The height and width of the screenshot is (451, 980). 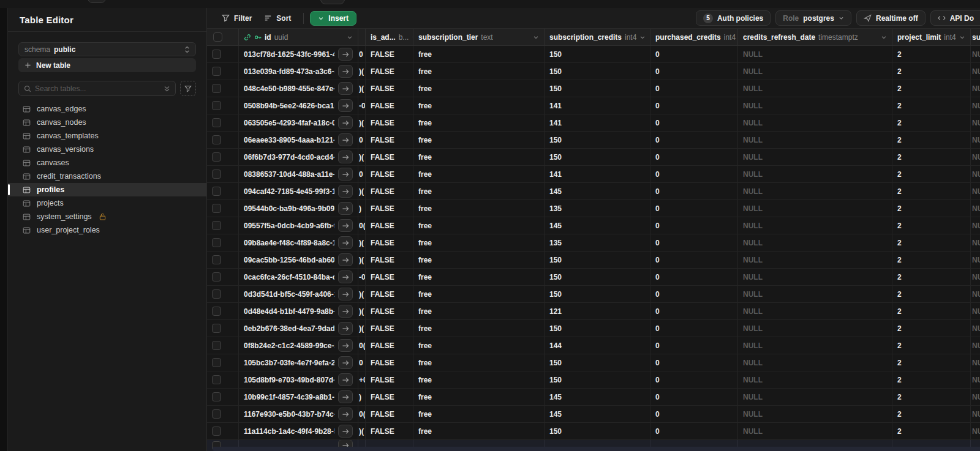 I want to click on role-select-button: Role postgres, so click(x=813, y=18).